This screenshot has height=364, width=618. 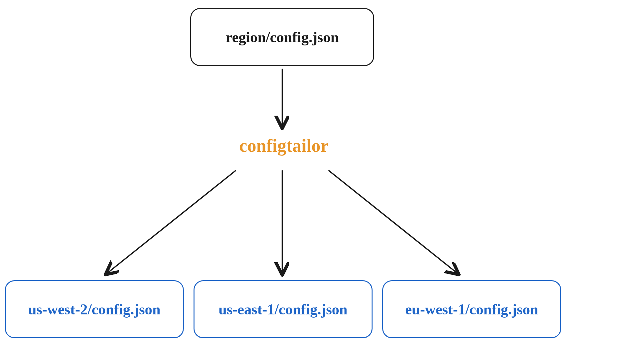 I want to click on source-config-label: region/config.json, so click(x=283, y=37).